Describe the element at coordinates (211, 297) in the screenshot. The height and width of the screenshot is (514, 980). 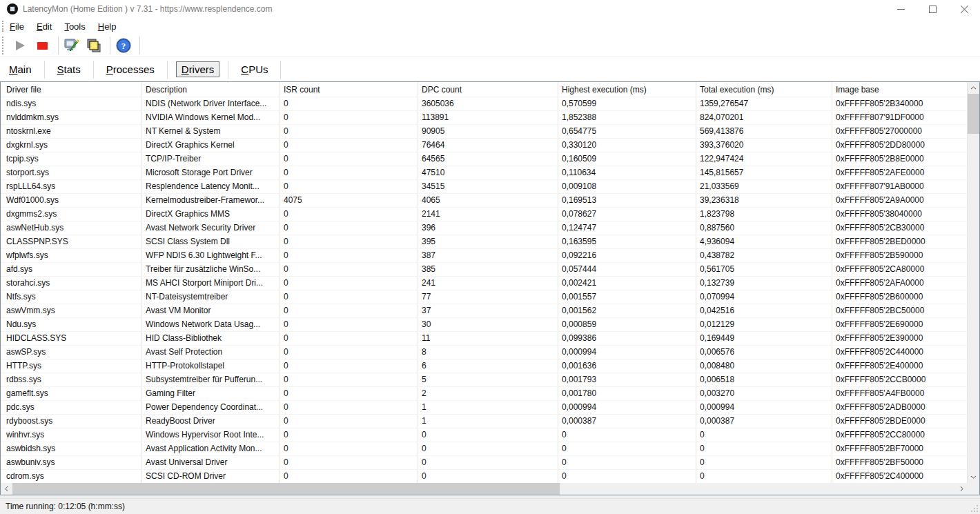
I see `cell: NT-Dateisystemtreiber` at that location.